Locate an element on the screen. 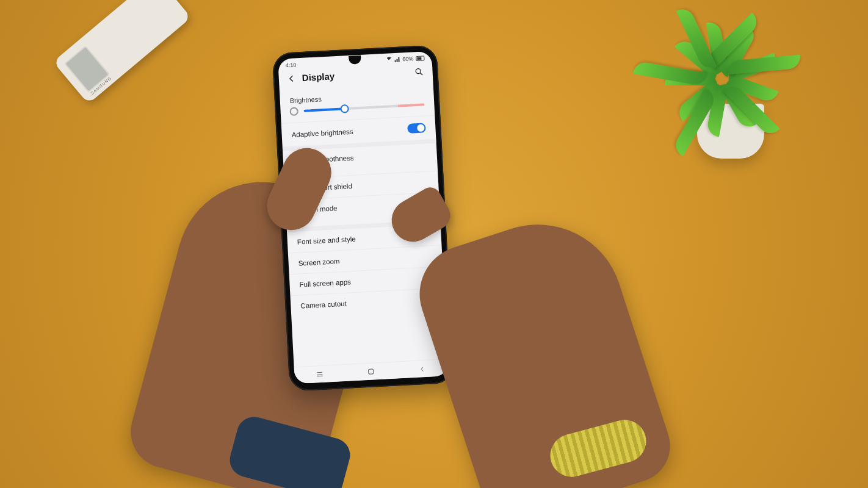 This screenshot has height=488, width=868. brightness-thumb is located at coordinates (345, 109).